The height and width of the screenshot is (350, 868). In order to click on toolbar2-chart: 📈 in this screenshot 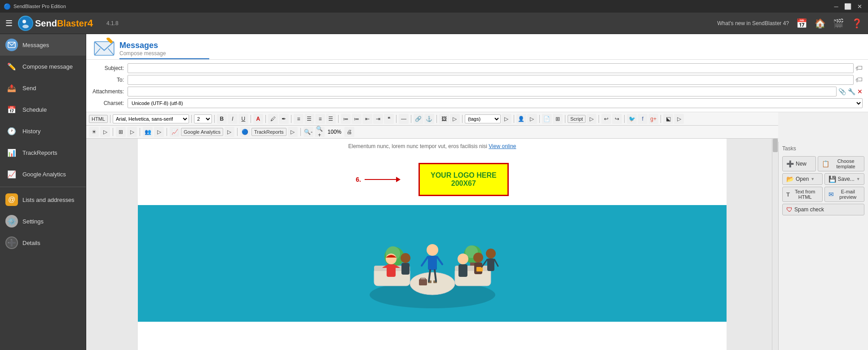, I will do `click(175, 132)`.